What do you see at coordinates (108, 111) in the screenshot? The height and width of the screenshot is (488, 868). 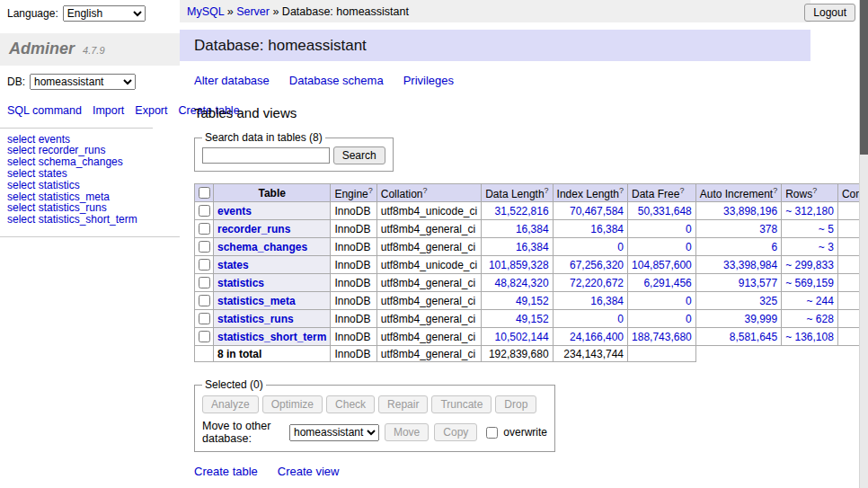 I see `sidebar-link-import: Import` at bounding box center [108, 111].